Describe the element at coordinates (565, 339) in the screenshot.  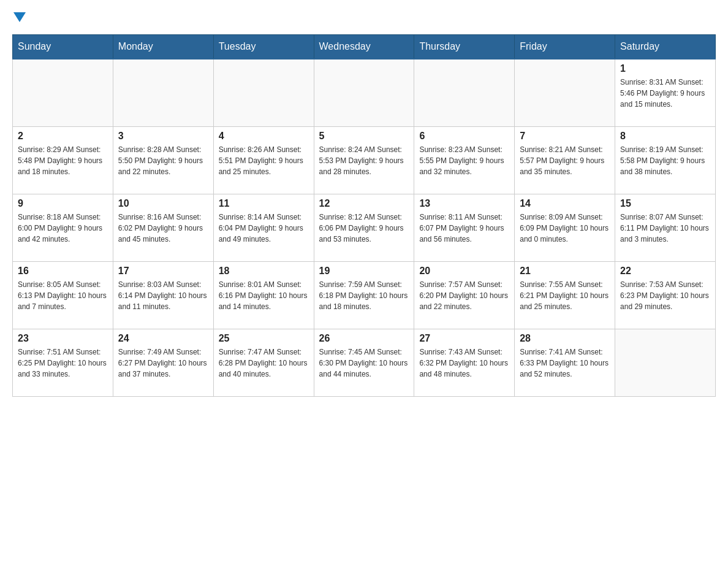
I see `day-number: 28` at that location.